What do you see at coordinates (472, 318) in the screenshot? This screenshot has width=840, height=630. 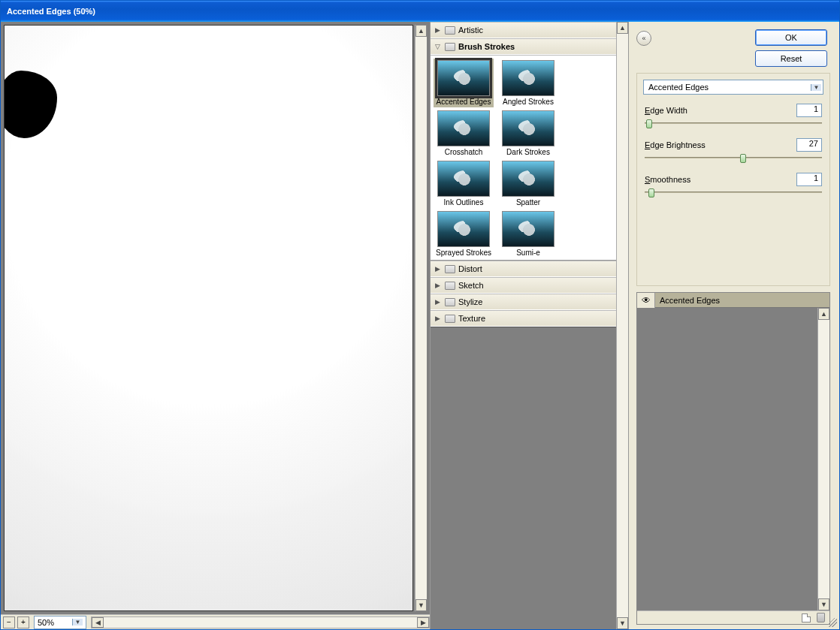 I see `category-label: Texture` at bounding box center [472, 318].